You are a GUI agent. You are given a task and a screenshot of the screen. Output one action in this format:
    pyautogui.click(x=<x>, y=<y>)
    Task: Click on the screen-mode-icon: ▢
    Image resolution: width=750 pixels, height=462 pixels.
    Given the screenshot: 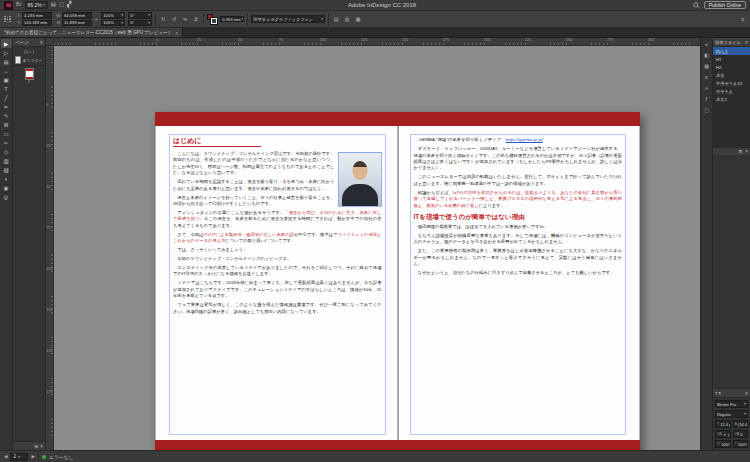 What is the action you would take?
    pyautogui.click(x=62, y=5)
    